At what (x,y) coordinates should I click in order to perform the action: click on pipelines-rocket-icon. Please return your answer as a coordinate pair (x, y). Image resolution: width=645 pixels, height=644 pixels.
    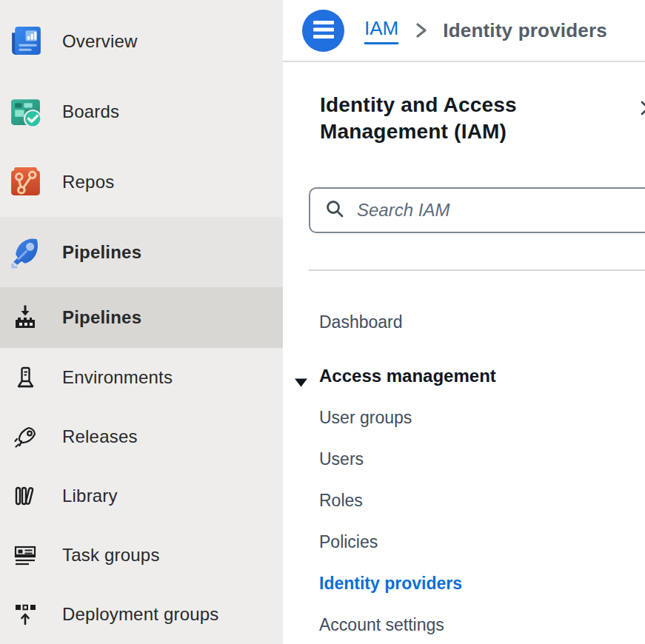
    Looking at the image, I should click on (25, 252).